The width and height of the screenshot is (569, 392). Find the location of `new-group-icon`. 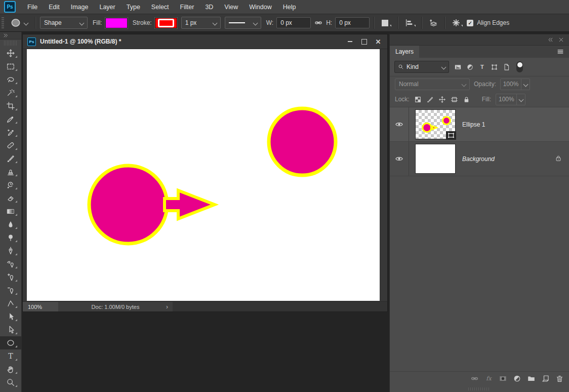

new-group-icon is located at coordinates (532, 379).